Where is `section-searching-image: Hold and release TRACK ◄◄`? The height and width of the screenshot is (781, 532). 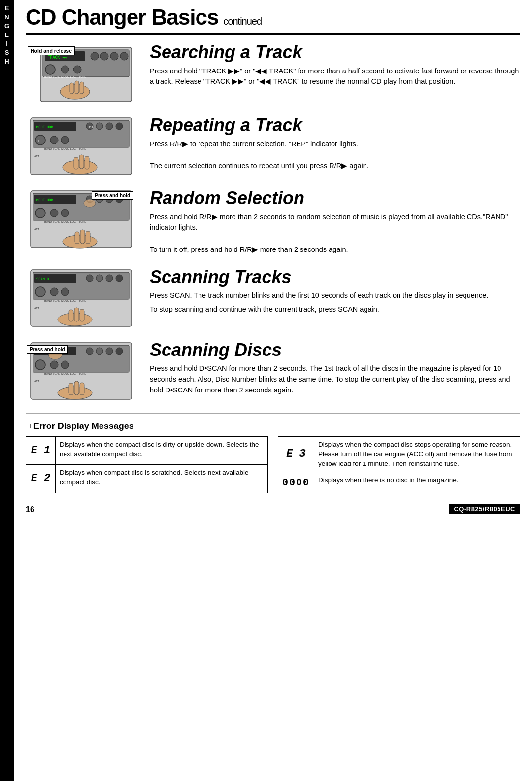 section-searching-image: Hold and release TRACK ◄◄ is located at coordinates (82, 74).